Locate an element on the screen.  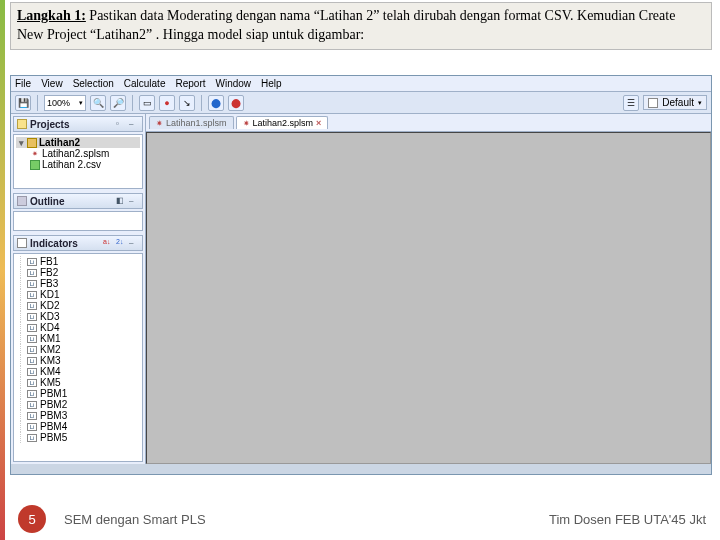
indicator-item: LiPBM4 is located at coordinates (80, 426).